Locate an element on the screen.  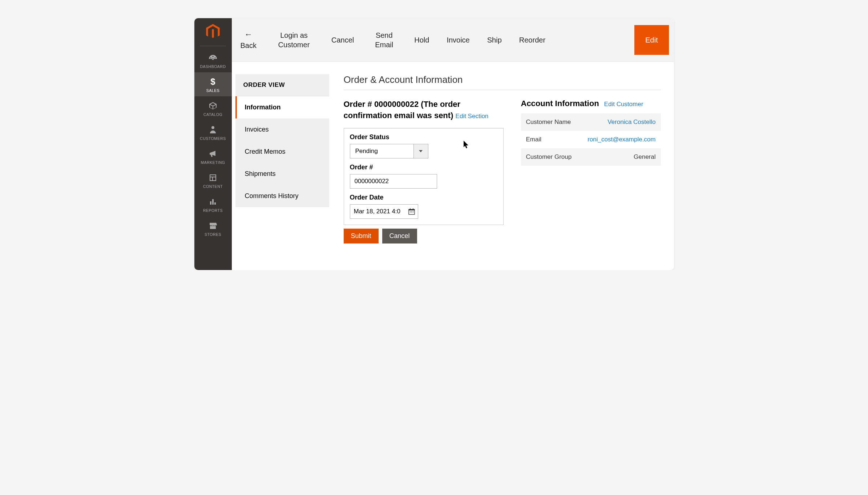
order-date-label: Order Date is located at coordinates (424, 198).